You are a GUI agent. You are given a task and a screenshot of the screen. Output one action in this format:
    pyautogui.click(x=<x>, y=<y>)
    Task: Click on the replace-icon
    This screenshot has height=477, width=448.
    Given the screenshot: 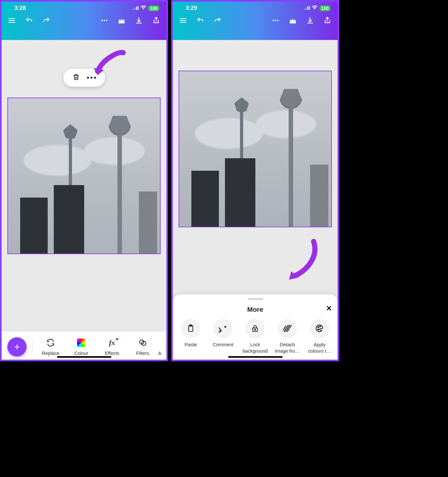 What is the action you would take?
    pyautogui.click(x=51, y=343)
    